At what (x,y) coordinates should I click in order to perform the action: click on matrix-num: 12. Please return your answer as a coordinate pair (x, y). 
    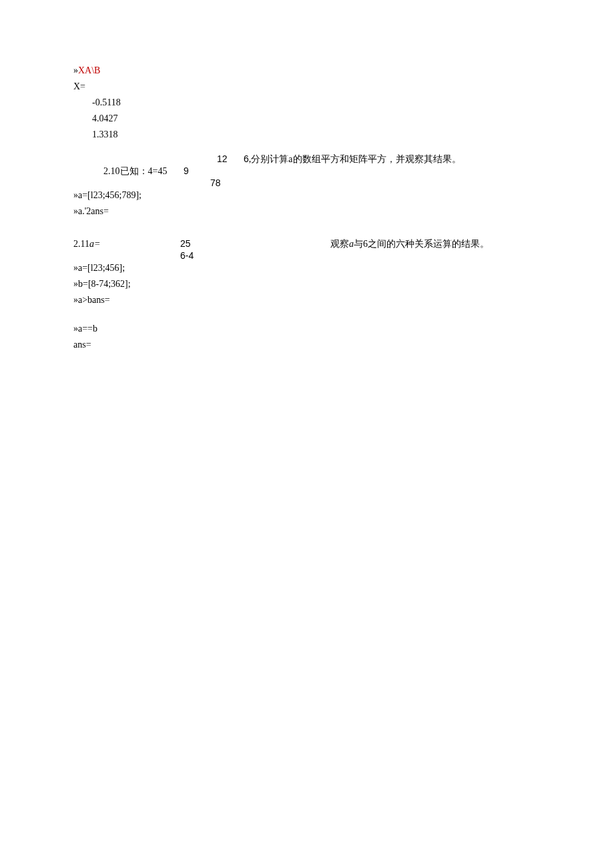
    Looking at the image, I should click on (230, 159).